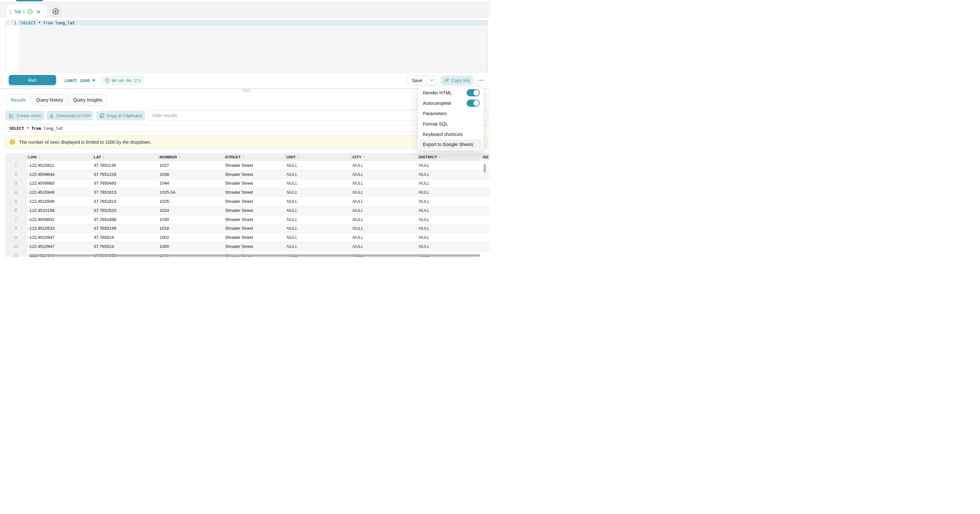  Describe the element at coordinates (123, 81) in the screenshot. I see `query-timer-badge: 00:00:00.173` at that location.